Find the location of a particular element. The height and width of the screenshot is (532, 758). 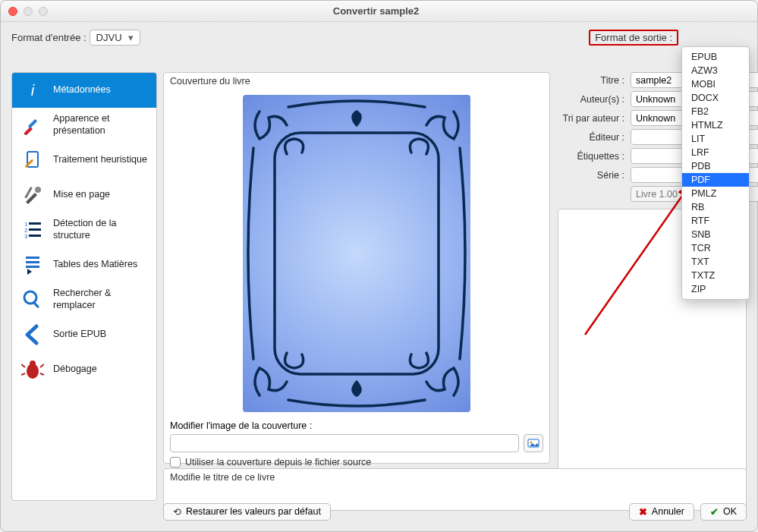

output-format-label: Format de sortie : is located at coordinates (634, 38).